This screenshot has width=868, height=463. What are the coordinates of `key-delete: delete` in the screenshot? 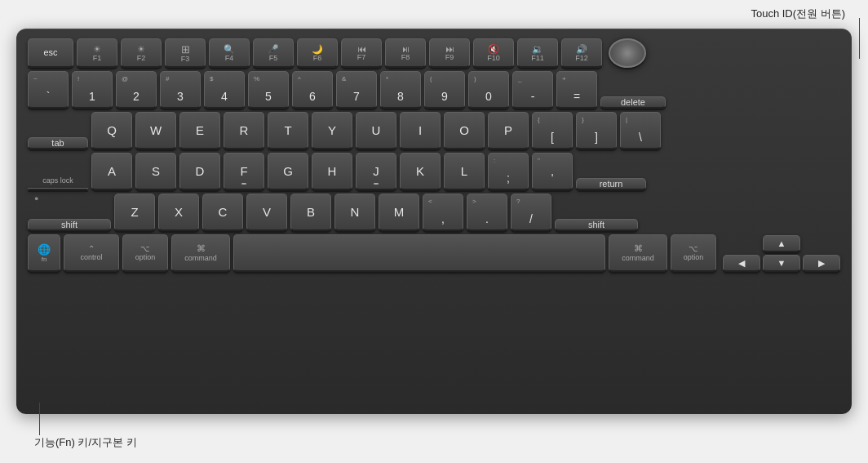 It's located at (633, 103).